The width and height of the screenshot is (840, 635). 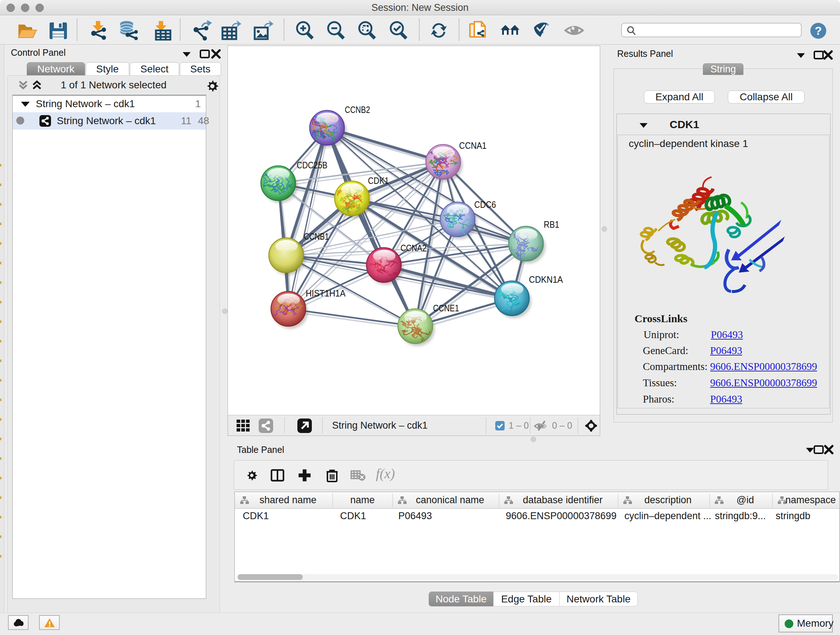 What do you see at coordinates (551, 224) in the screenshot?
I see `svg-text: RB1` at bounding box center [551, 224].